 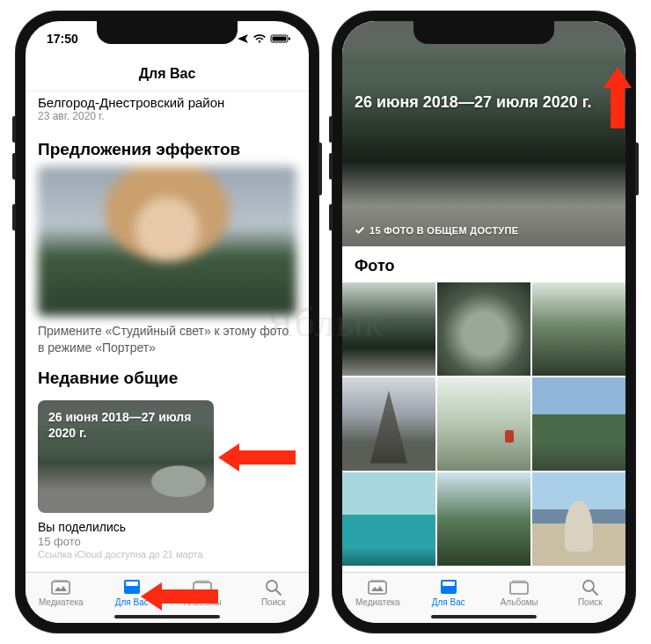 What do you see at coordinates (167, 149) in the screenshot?
I see `effects-header: Предложения эффектов` at bounding box center [167, 149].